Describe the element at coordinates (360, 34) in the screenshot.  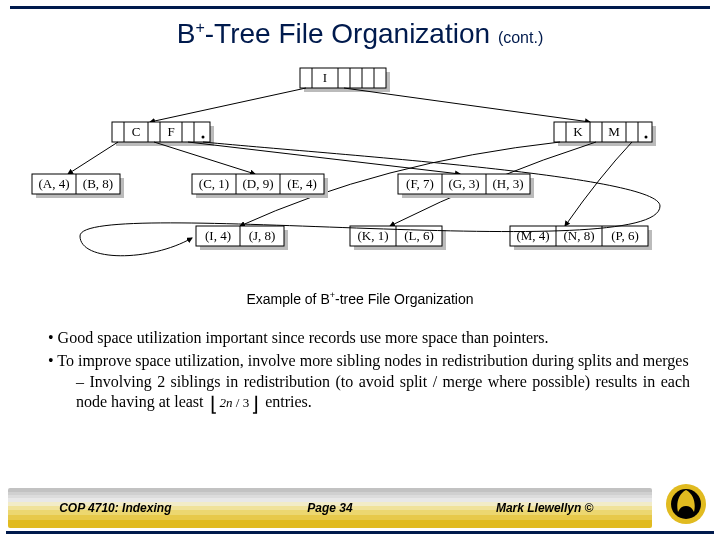
I see `slide-title: B+-Tree File Organization (cont.)` at that location.